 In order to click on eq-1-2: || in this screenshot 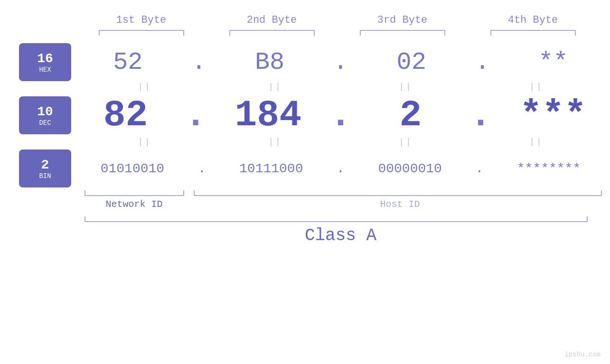, I will do `click(275, 87)`.